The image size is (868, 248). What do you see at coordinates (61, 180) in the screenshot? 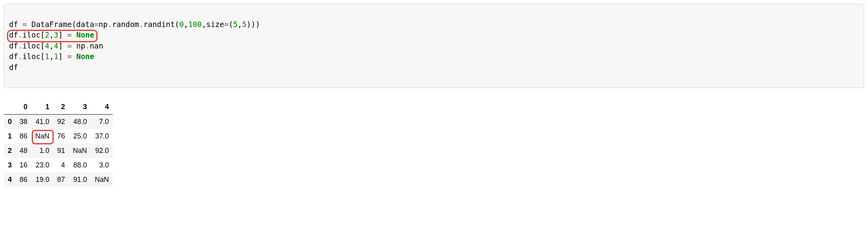
I see `table-cell: 87` at bounding box center [61, 180].